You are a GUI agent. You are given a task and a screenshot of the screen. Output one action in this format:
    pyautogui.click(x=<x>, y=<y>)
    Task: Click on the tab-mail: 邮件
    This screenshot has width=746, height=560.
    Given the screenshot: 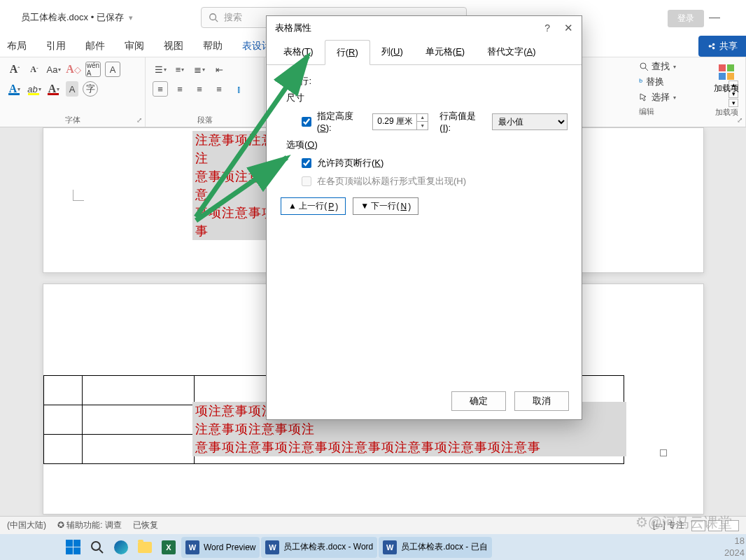 What is the action you would take?
    pyautogui.click(x=95, y=46)
    